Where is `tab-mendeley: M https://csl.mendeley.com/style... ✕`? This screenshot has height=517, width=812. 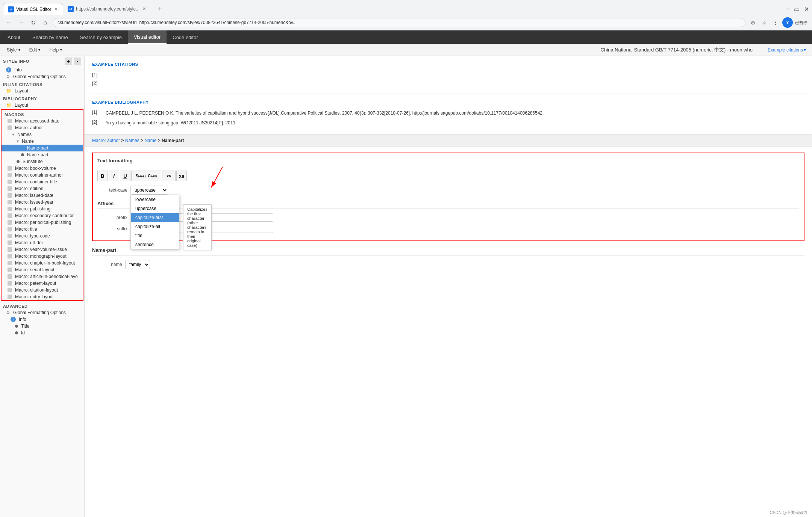
tab-mendeley: M https://csl.mendeley.com/style... ✕ is located at coordinates (108, 9).